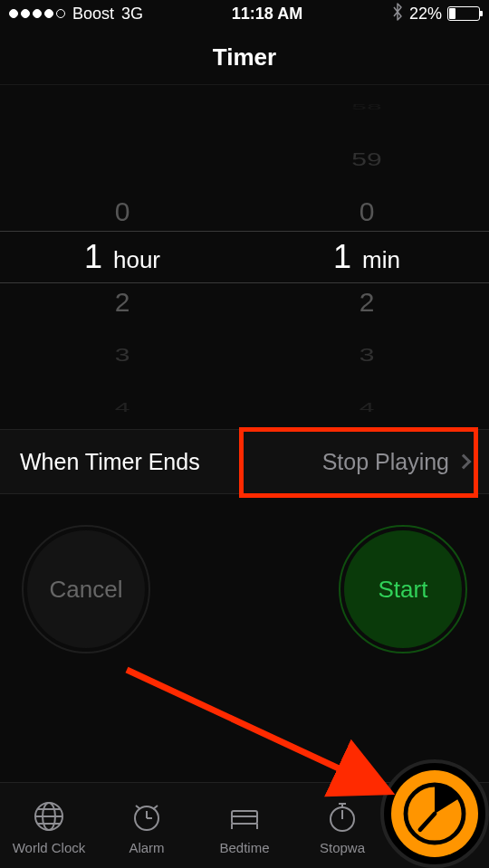 Image resolution: width=489 pixels, height=868 pixels. Describe the element at coordinates (132, 14) in the screenshot. I see `network-label: 3G` at that location.